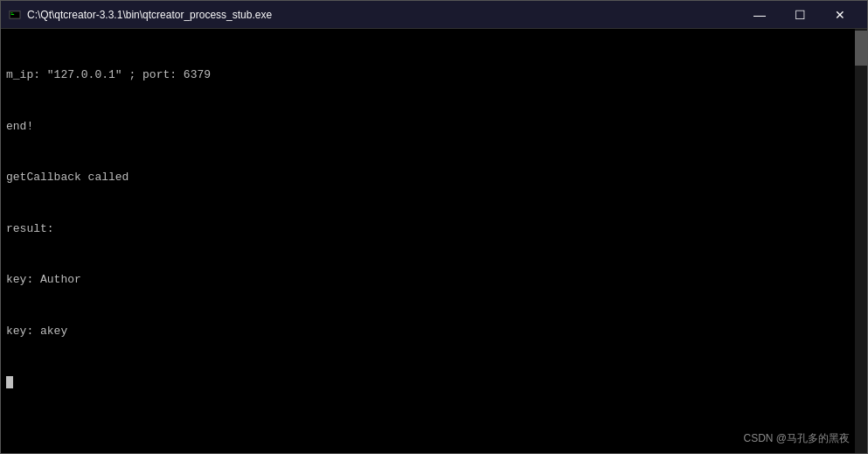 This screenshot has height=454, width=868. What do you see at coordinates (434, 382) in the screenshot?
I see `terminal-cursor-line` at bounding box center [434, 382].